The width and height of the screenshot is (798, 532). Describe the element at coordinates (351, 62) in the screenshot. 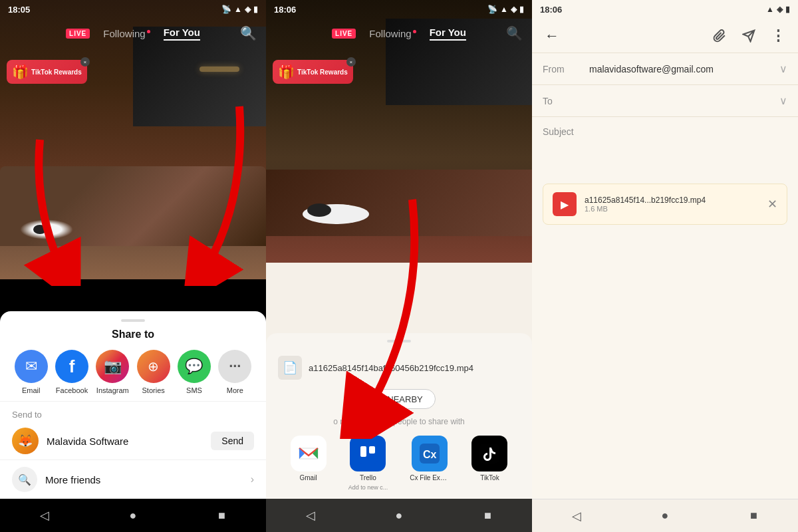

I see `rewards-close-2: ×` at that location.